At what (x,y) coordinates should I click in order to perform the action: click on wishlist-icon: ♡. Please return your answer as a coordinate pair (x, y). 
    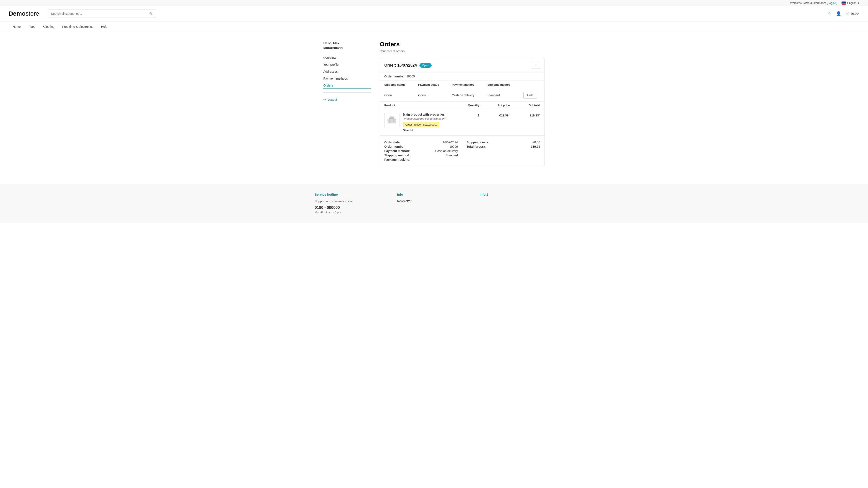
    Looking at the image, I should click on (830, 13).